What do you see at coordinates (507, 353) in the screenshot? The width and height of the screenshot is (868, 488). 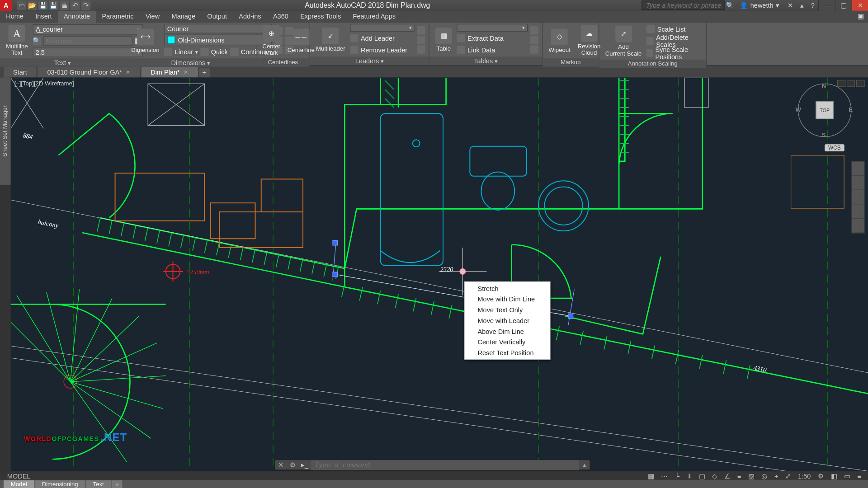 I see `ctx-reset-text: Reset Text Position` at bounding box center [507, 353].